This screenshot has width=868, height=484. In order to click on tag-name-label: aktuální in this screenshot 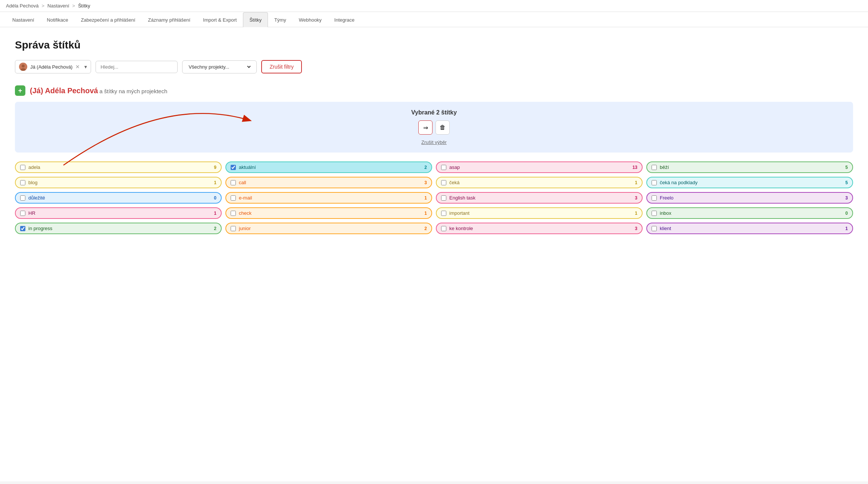, I will do `click(330, 167)`.